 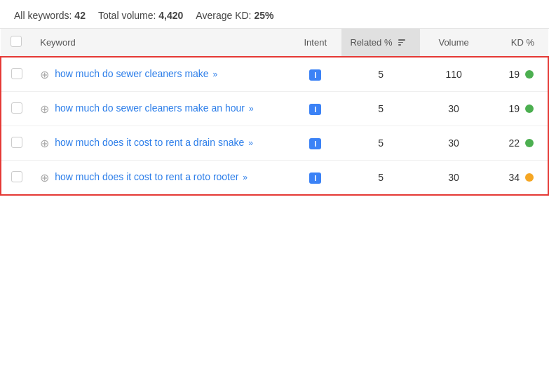 What do you see at coordinates (518, 43) in the screenshot?
I see `header-kd: KD %` at bounding box center [518, 43].